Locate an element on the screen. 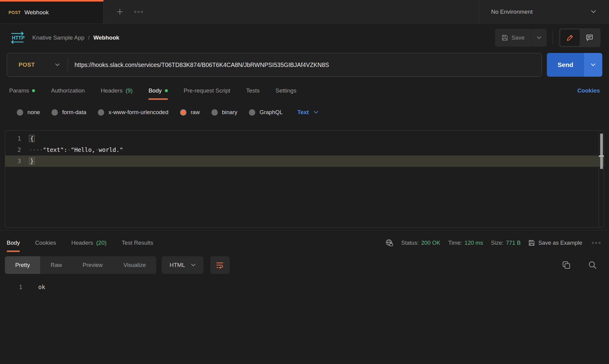  request-tabs: Params Authorization Headers (9) Body Pr… is located at coordinates (305, 89).